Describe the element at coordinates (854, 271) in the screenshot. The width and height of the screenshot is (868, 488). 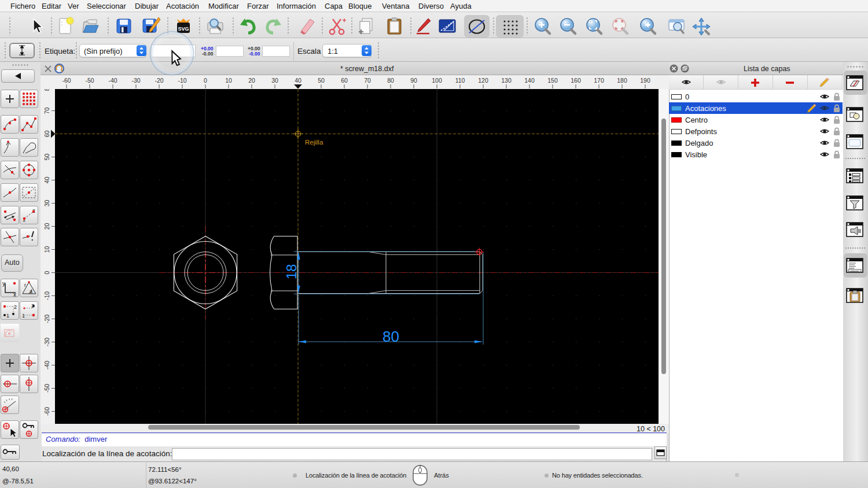
I see `svg-text: command` at that location.